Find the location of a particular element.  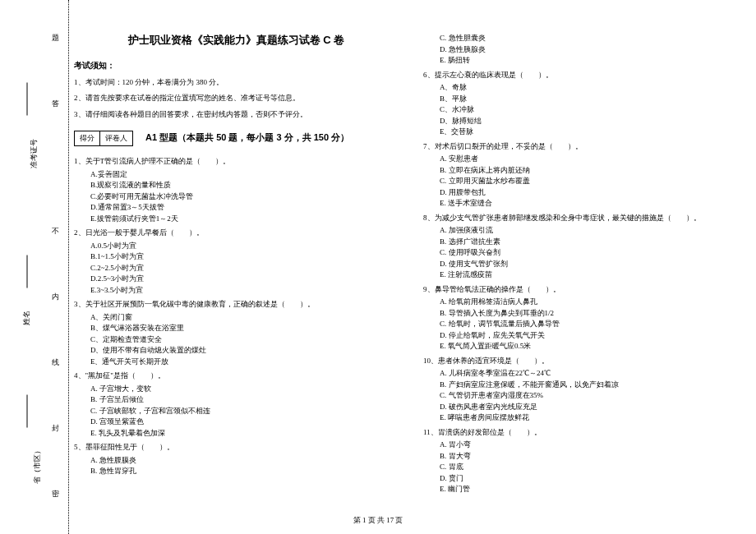

q8-opt-a: A. 加强痰液引流 is located at coordinates (593, 231).